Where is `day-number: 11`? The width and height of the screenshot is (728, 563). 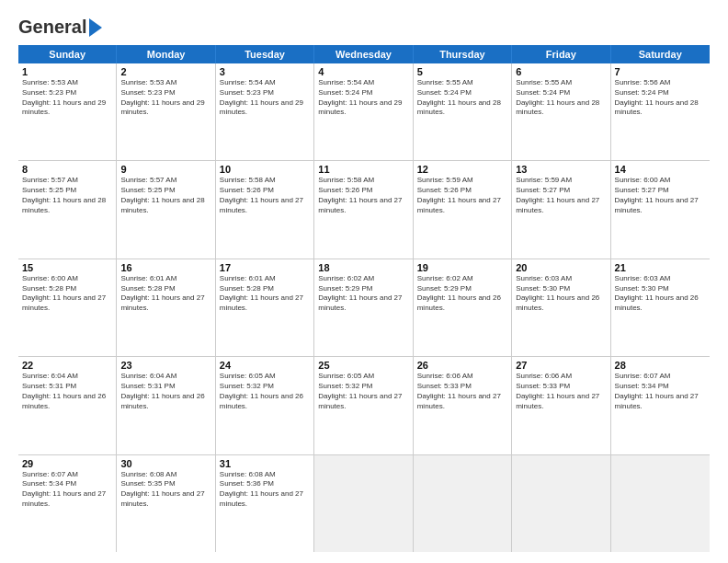
day-number: 11 is located at coordinates (363, 169).